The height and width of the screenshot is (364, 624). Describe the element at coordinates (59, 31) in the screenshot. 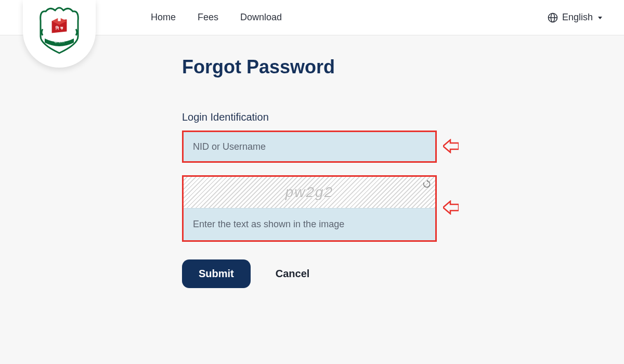

I see `emblem-icon: নি ক বাংলাদেশ` at that location.